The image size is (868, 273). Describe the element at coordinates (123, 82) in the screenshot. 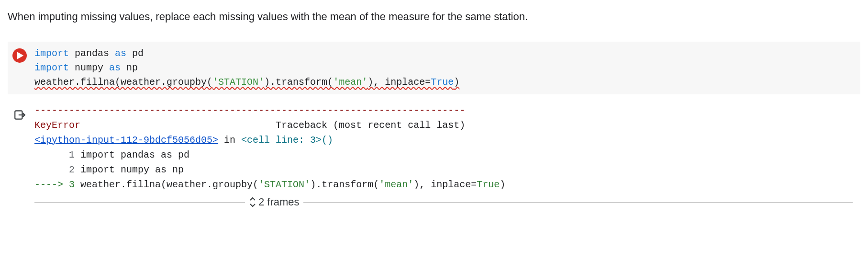

I see `code-token: weather.fillna(weather.groupby(` at that location.